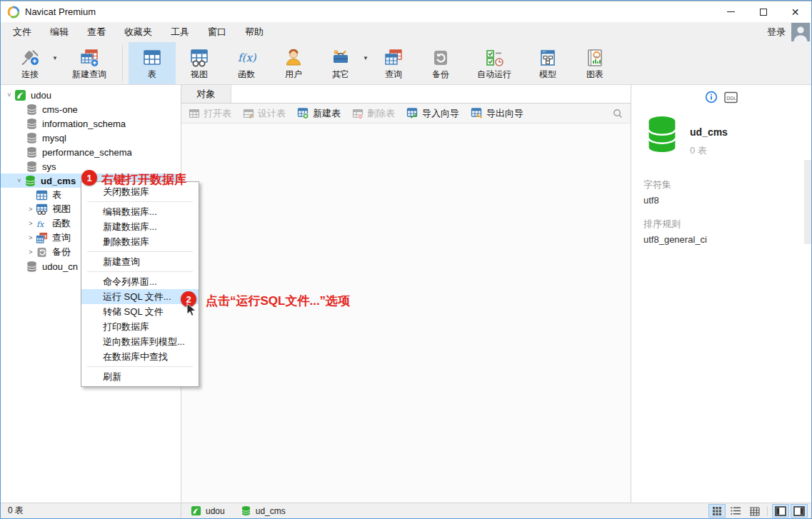  Describe the element at coordinates (294, 63) in the screenshot. I see `toolbar-users-button: 用户` at that location.